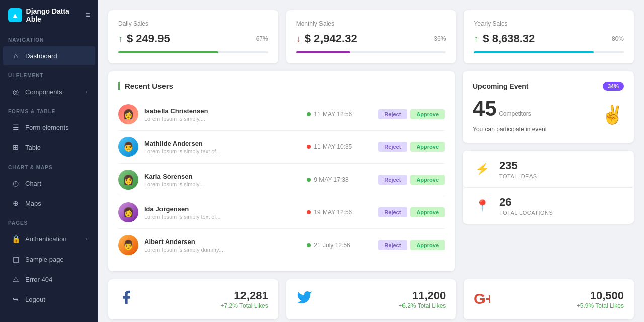  I want to click on svg-text: G+, so click(482, 298).